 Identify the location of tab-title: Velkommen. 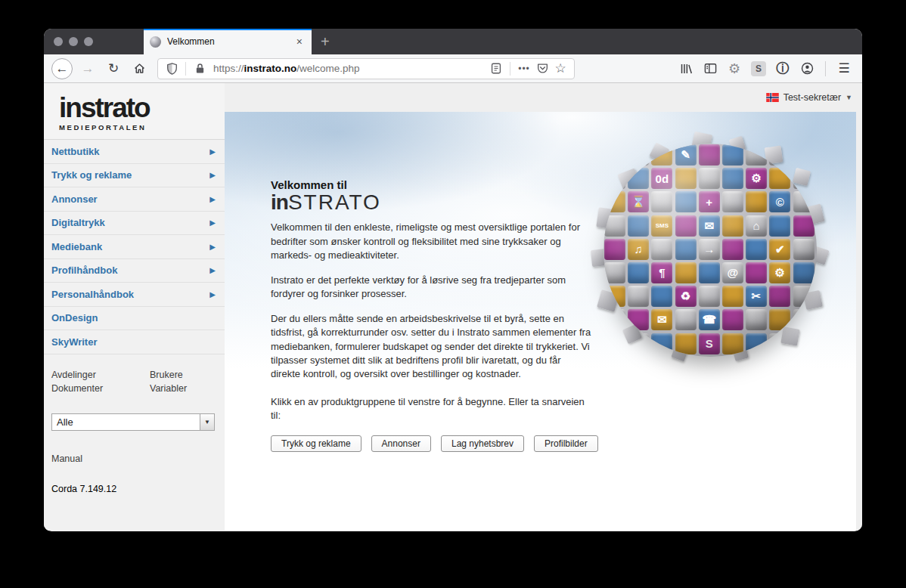
(230, 42).